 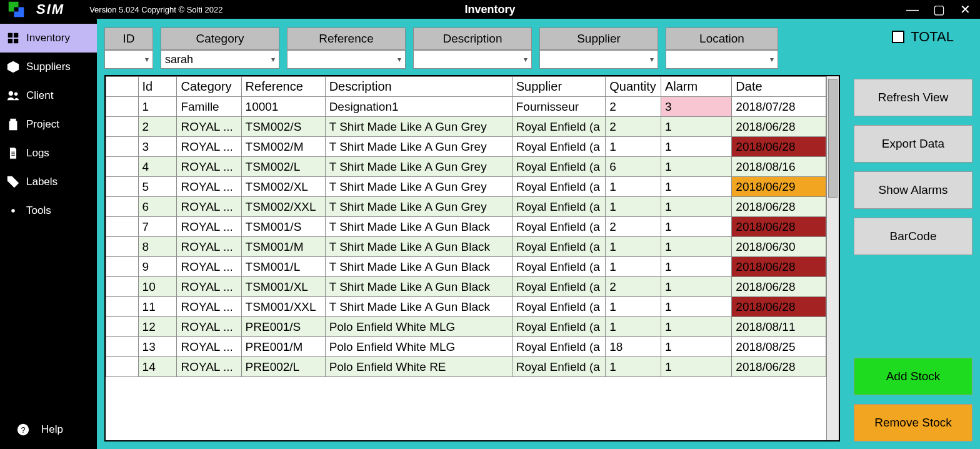 What do you see at coordinates (122, 87) in the screenshot?
I see `row-header-blank` at bounding box center [122, 87].